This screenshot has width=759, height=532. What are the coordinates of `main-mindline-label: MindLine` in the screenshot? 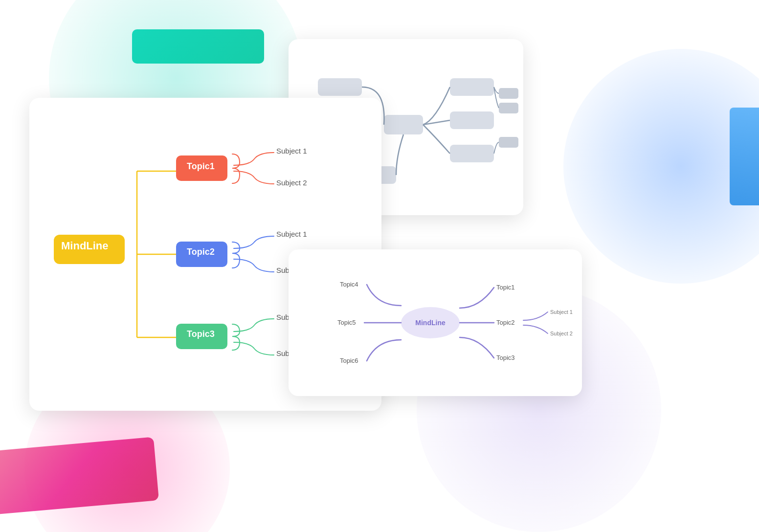 It's located at (85, 246).